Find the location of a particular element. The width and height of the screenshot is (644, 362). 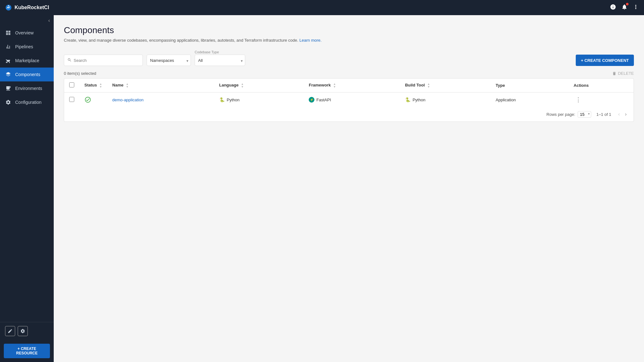

sidebar-item-components: Components is located at coordinates (27, 74).